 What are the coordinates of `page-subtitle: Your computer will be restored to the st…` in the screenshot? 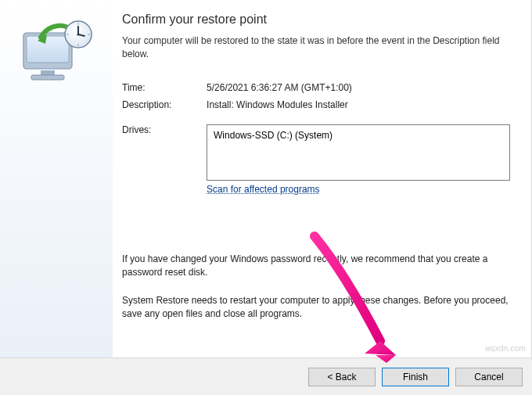 It's located at (316, 48).